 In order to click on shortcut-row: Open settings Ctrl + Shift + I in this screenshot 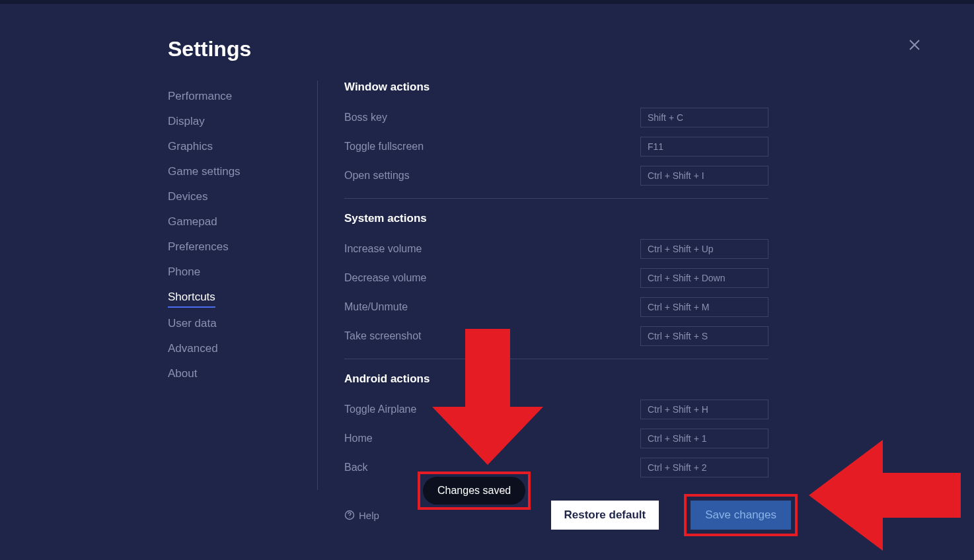, I will do `click(556, 176)`.